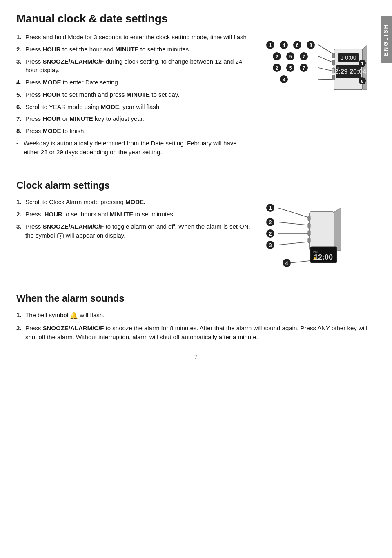 The width and height of the screenshot is (392, 558). Describe the element at coordinates (135, 219) in the screenshot. I see `alarm-steps-list: 1. Scroll to Clock Alarm mode pressing M…` at that location.